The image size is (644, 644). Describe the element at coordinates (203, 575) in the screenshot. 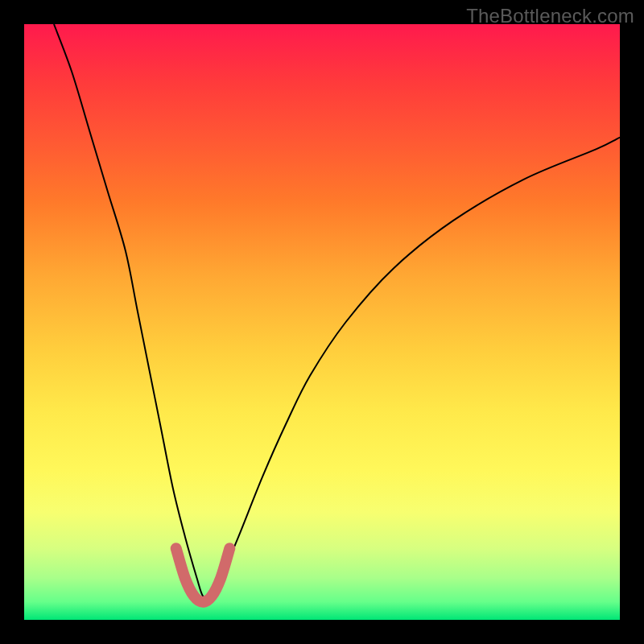

I see `bottom-u-overlay` at that location.